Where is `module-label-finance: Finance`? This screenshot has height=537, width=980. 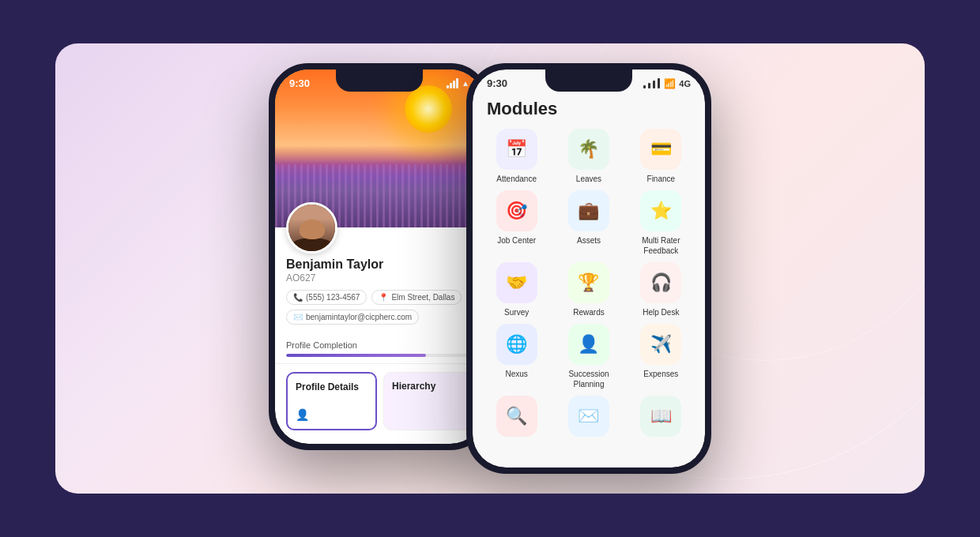
module-label-finance: Finance is located at coordinates (662, 178).